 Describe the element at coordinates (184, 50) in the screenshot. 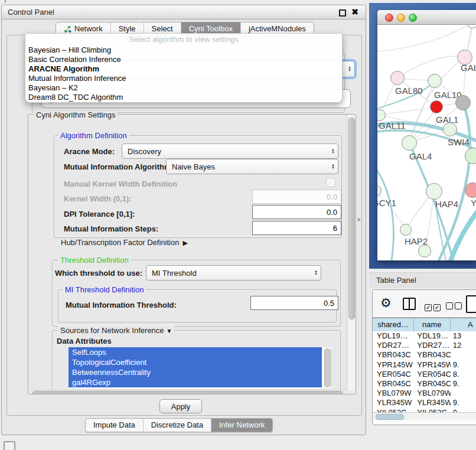

I see `algorithm-option: Bayesian – Hill Climbing` at that location.